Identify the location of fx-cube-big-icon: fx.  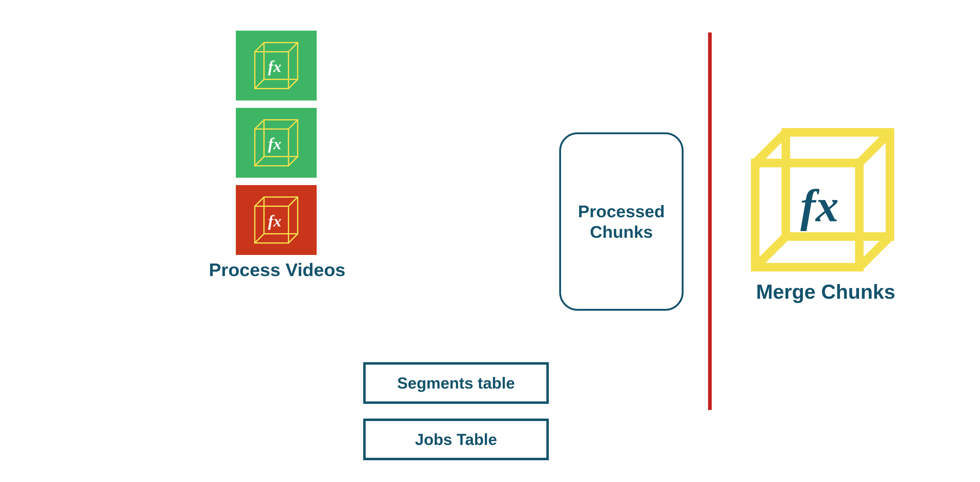
(822, 200).